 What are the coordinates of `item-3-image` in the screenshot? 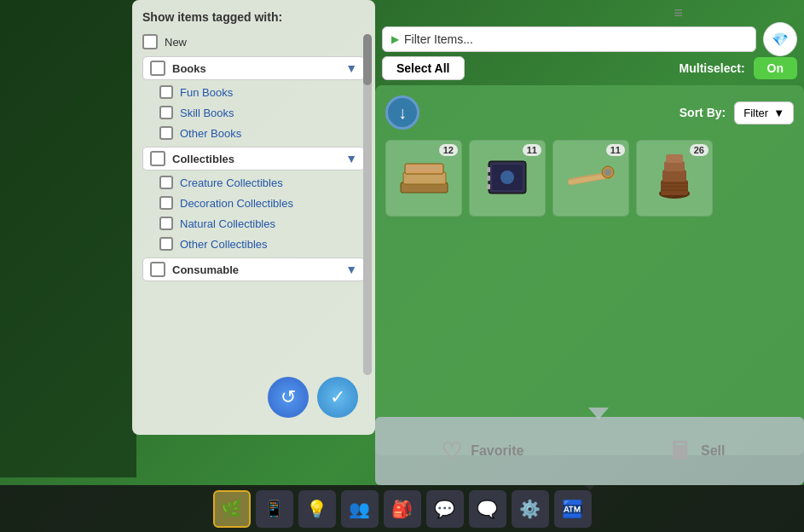 It's located at (591, 179).